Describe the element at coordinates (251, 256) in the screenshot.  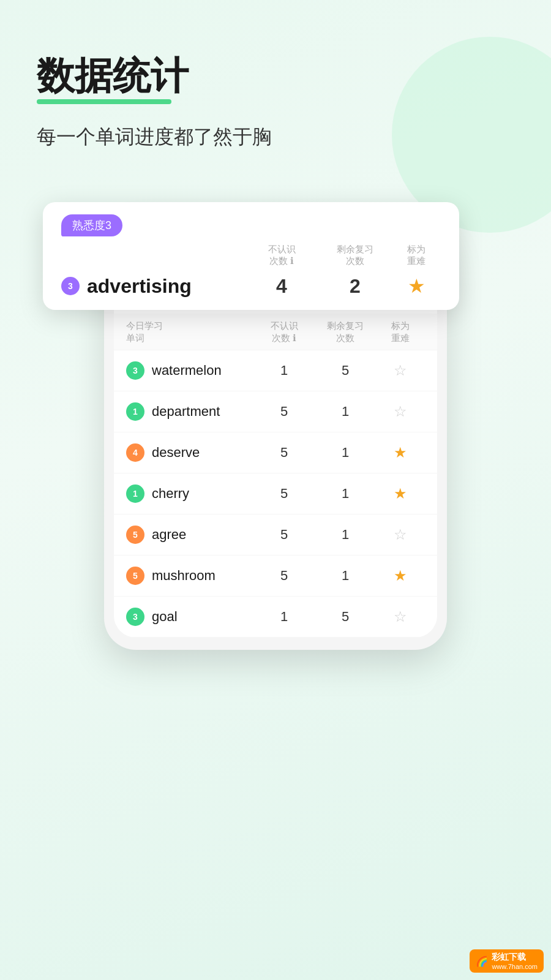
I see `highlight-card: 熟悉度3 不认识次数 ℹ 剩余复习次数 标为重难 3 advertising 4…` at that location.